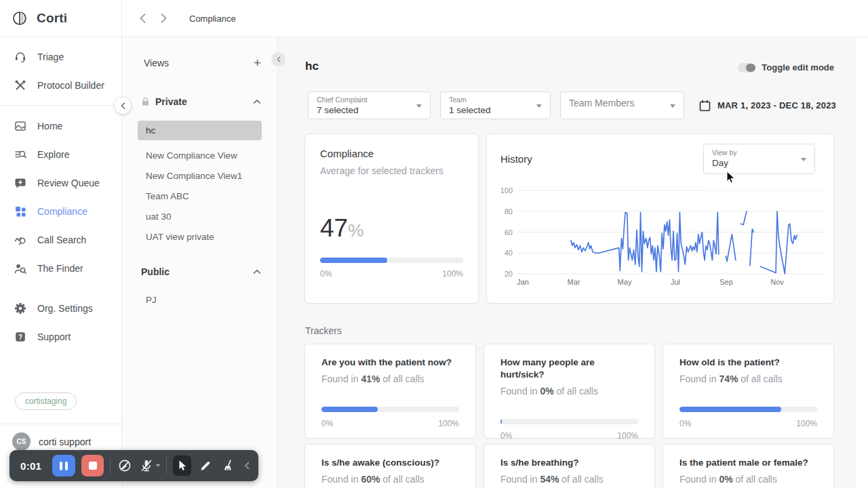 This screenshot has height=488, width=868. What do you see at coordinates (199, 155) in the screenshot?
I see `view-item: New Compliance View` at bounding box center [199, 155].